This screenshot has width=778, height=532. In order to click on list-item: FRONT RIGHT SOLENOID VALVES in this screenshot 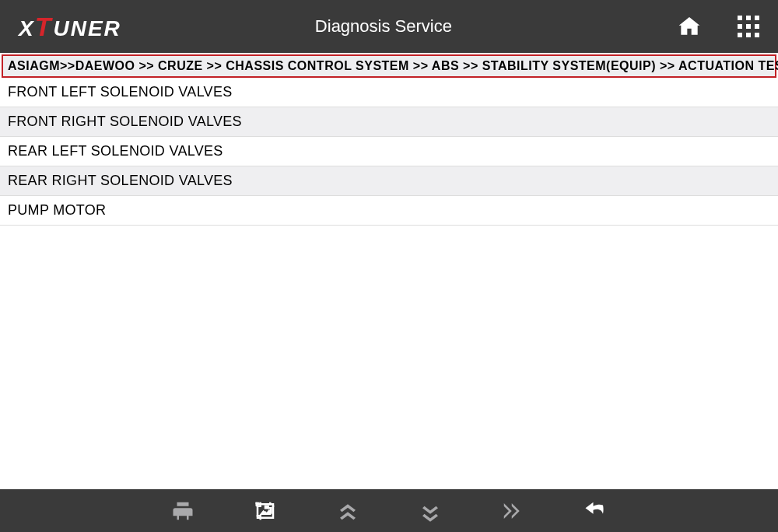, I will do `click(389, 122)`.